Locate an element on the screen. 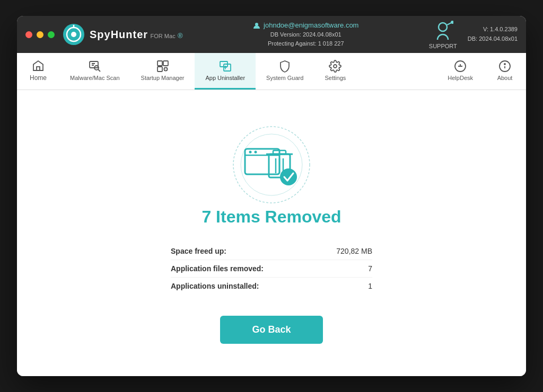 This screenshot has height=392, width=543. go-back-button: Go Back is located at coordinates (272, 329).